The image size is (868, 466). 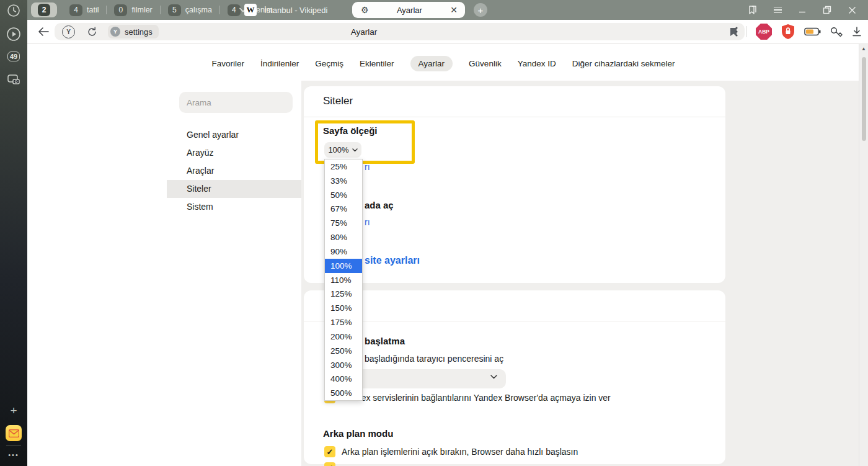 I want to click on settings-nav-item: Ayarlar, so click(x=432, y=63).